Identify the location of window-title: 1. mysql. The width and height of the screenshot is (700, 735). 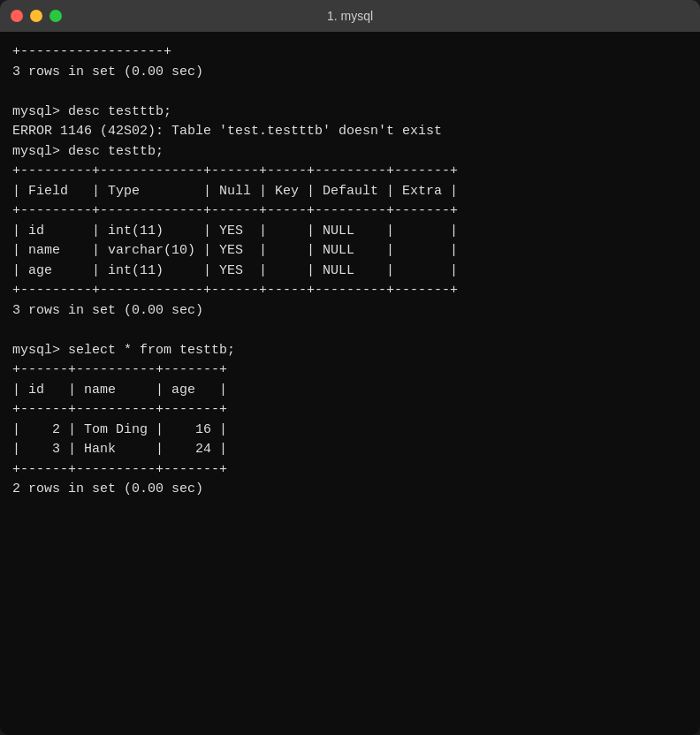
(350, 16).